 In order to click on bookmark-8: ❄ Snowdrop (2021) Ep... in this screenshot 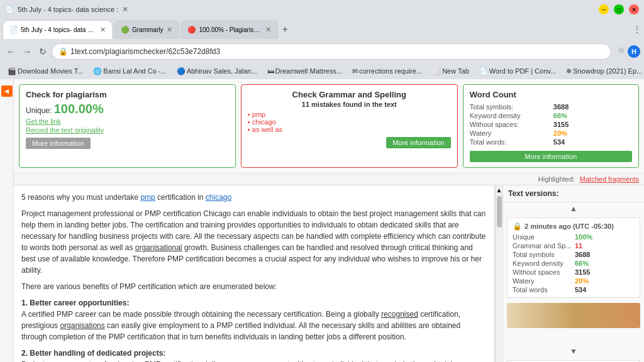, I will do `click(604, 72)`.